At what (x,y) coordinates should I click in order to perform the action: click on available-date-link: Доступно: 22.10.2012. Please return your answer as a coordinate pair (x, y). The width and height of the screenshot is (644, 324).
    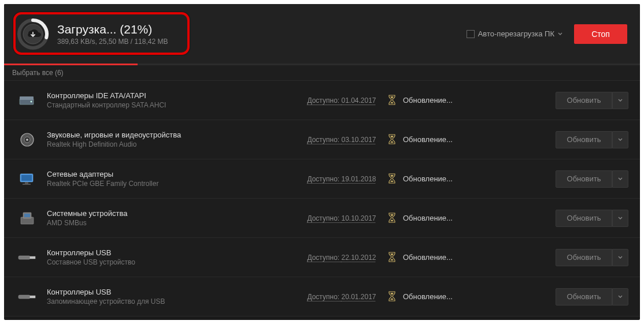
    Looking at the image, I should click on (341, 258).